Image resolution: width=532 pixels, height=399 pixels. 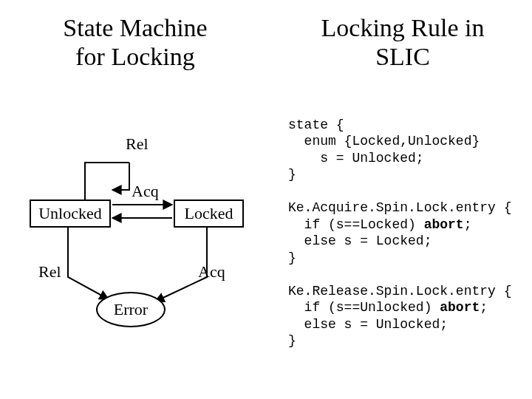 What do you see at coordinates (384, 141) in the screenshot?
I see `code-b1-l2: enum {Locked,Unlocked}` at bounding box center [384, 141].